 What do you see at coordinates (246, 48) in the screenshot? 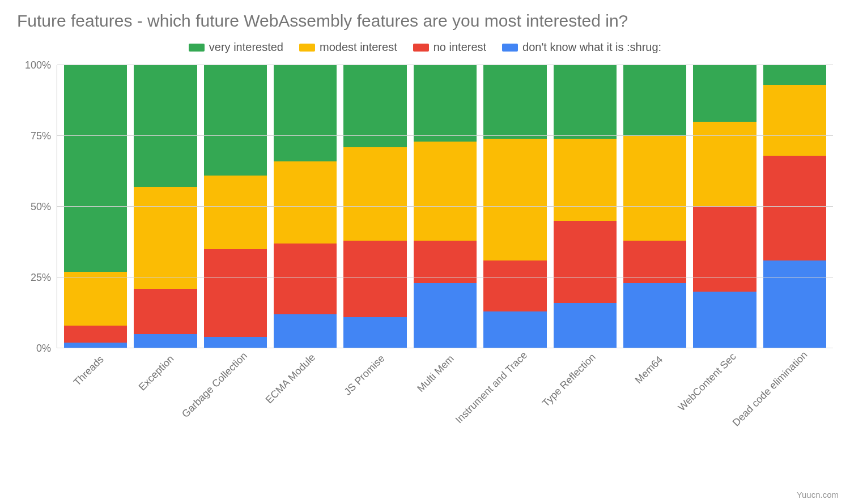
I see `legend-label: very interested` at bounding box center [246, 48].